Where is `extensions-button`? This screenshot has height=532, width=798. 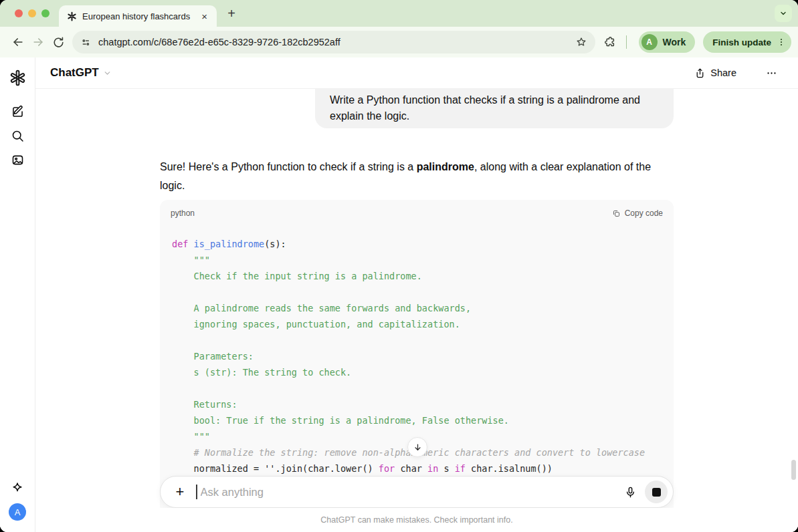 extensions-button is located at coordinates (611, 42).